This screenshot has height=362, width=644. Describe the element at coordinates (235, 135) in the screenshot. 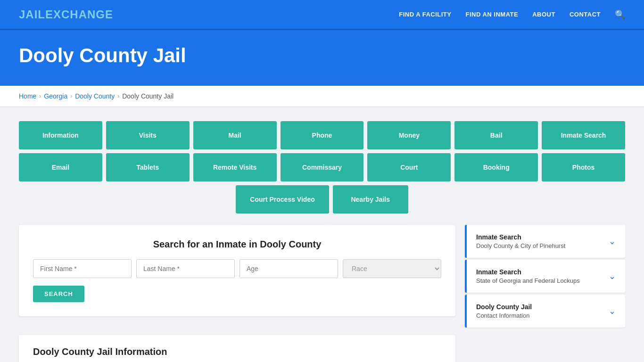

I see `btn-mail: Mail` at that location.